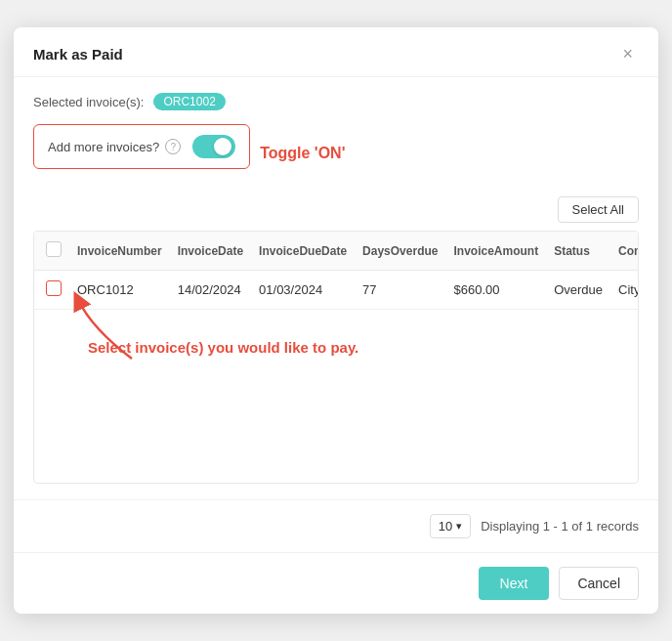  I want to click on modal-title: Mark as Paid, so click(78, 55).